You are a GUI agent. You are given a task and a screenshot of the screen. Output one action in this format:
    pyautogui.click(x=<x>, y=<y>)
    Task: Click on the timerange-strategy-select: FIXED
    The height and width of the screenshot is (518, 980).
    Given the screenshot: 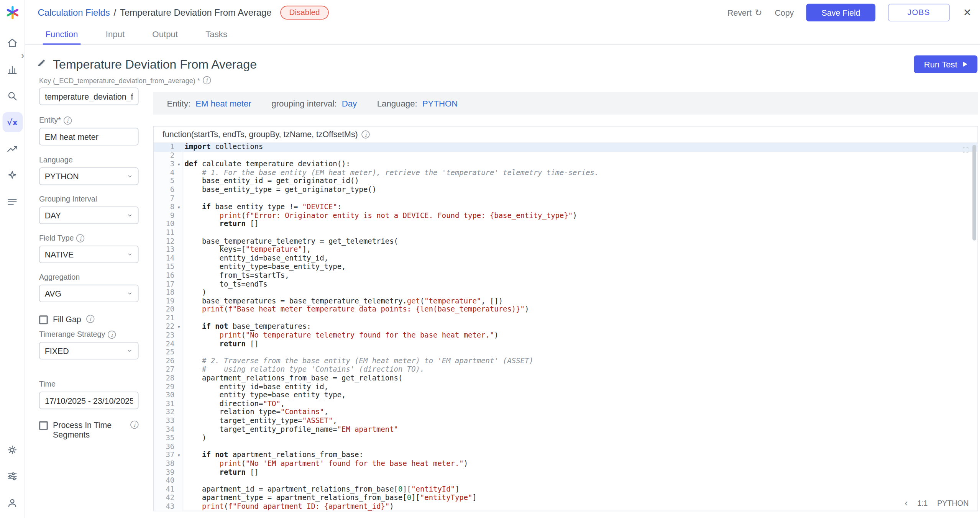 What is the action you would take?
    pyautogui.click(x=89, y=351)
    